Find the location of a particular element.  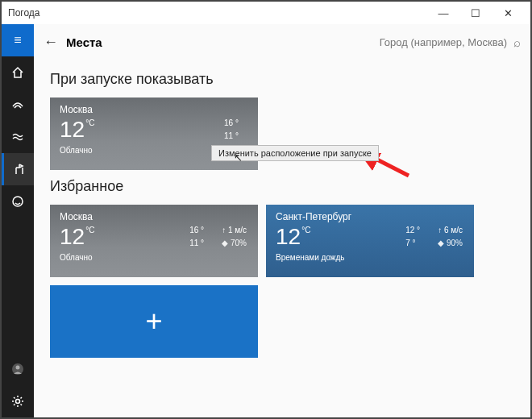

humidity-value: ◆ 90% is located at coordinates (450, 243).